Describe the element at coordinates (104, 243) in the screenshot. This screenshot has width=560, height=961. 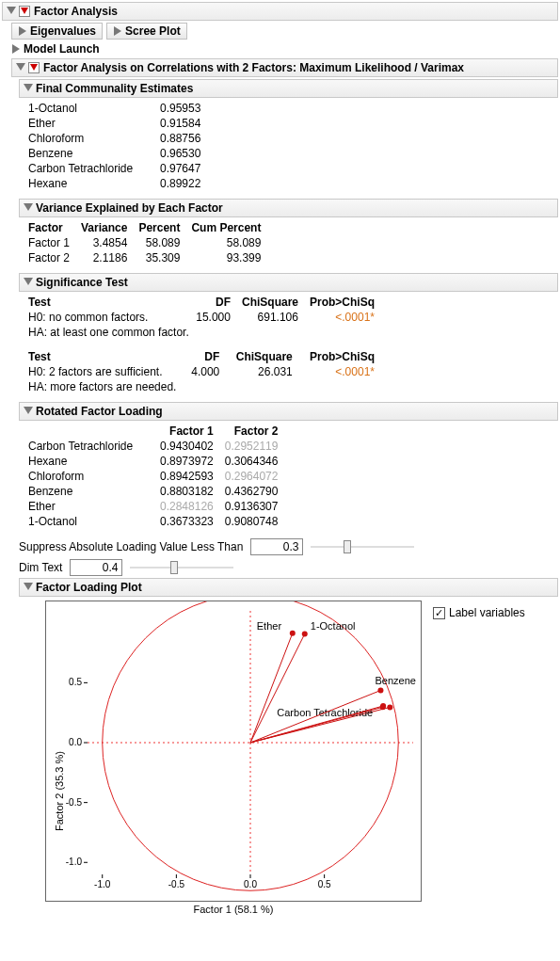
I see `variance: 3.4854` at that location.